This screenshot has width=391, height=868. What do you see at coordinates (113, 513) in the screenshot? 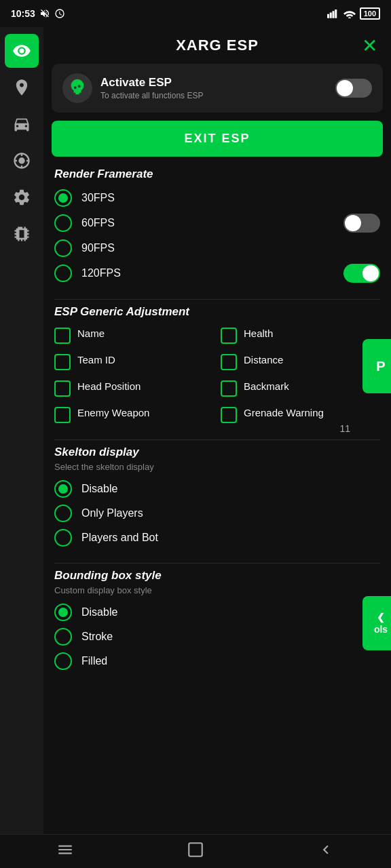
I see `skelton-only-players-label: Only Players` at bounding box center [113, 513].